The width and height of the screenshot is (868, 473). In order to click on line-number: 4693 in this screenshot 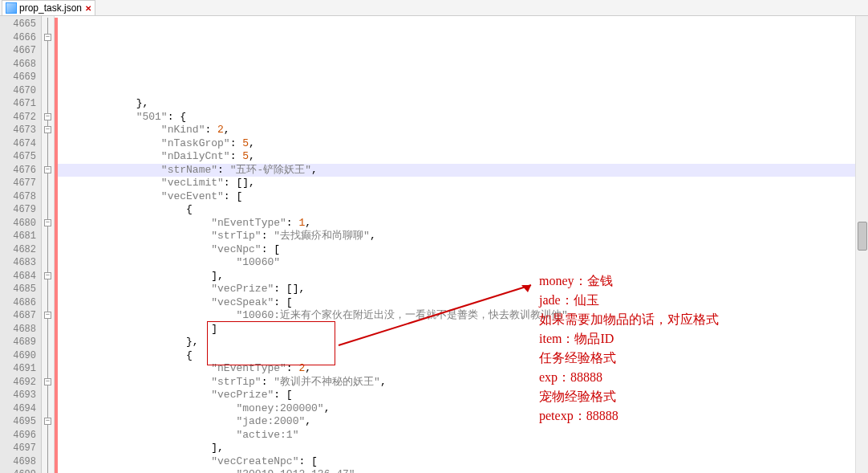, I will do `click(18, 395)`.